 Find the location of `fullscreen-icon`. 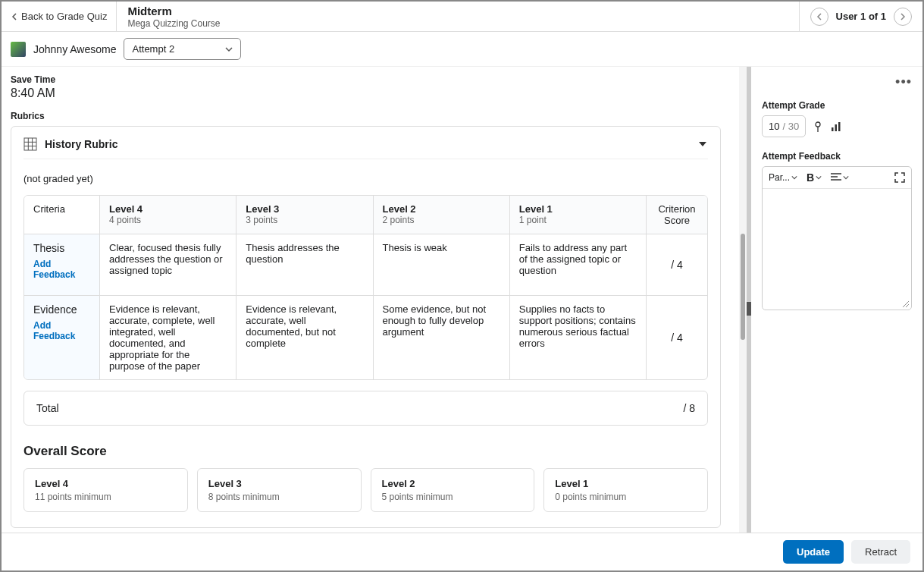

fullscreen-icon is located at coordinates (900, 178).